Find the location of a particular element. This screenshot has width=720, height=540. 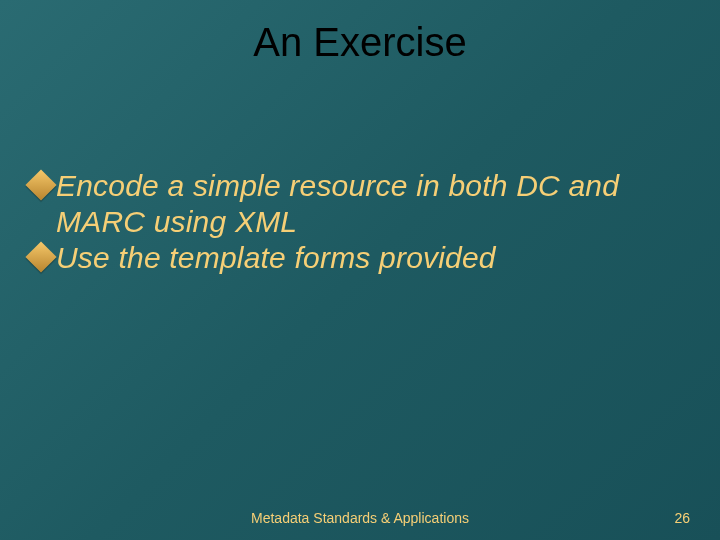

slide-title: An Exercise is located at coordinates (360, 42).